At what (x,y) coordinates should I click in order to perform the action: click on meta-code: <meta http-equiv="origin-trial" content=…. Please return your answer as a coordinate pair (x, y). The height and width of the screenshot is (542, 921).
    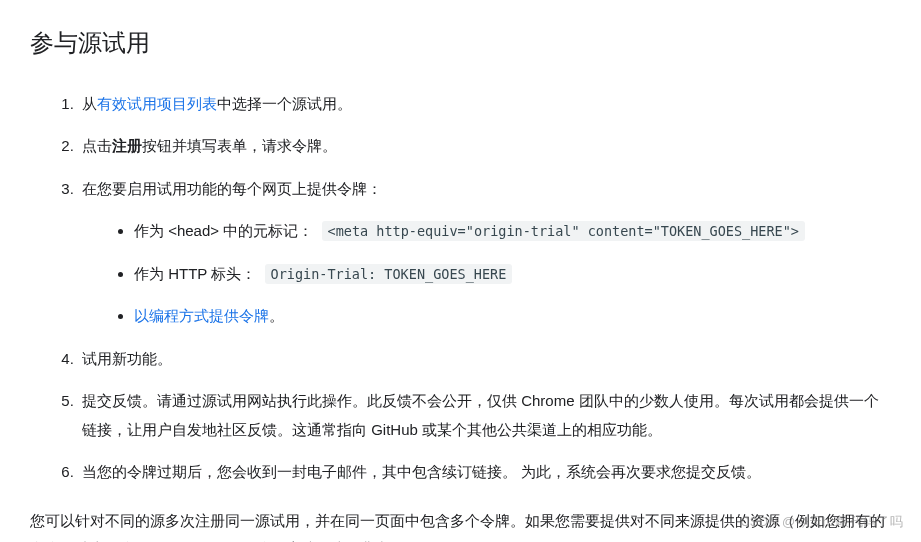
    Looking at the image, I should click on (564, 231).